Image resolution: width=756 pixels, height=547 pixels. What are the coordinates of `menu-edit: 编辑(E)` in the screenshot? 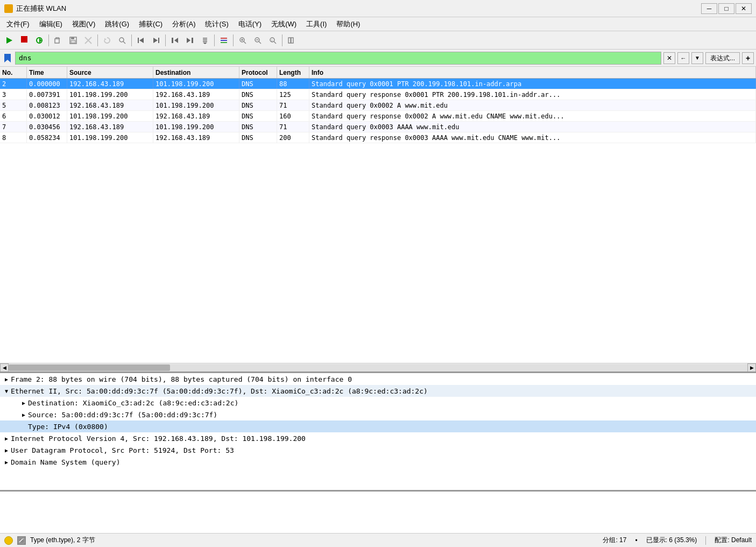 It's located at (51, 24).